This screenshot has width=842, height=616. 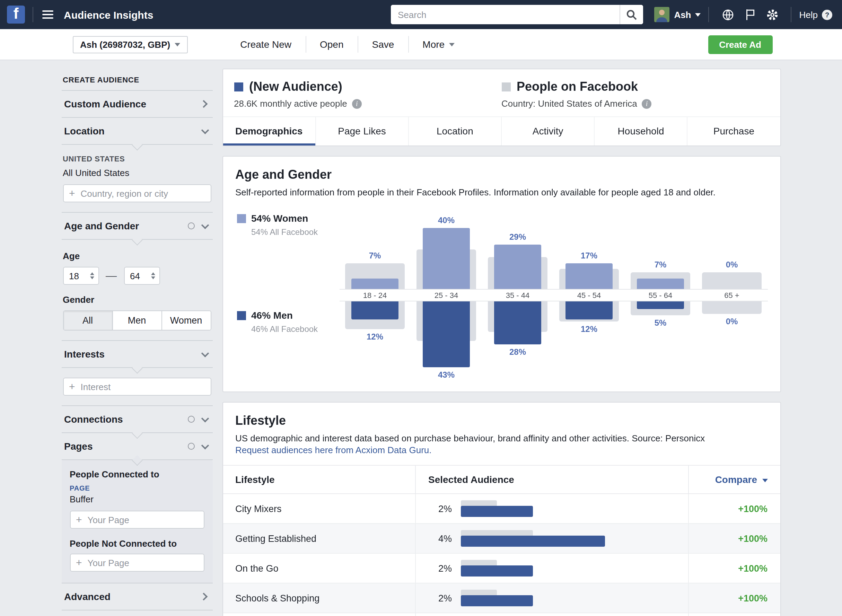 What do you see at coordinates (501, 192) in the screenshot?
I see `age-gender-description: Self-reported information from people in…` at bounding box center [501, 192].